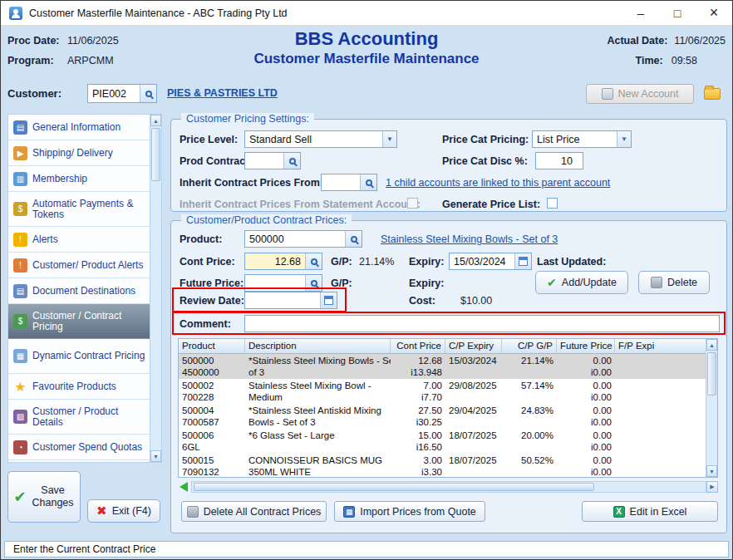 Image resolution: width=733 pixels, height=560 pixels. What do you see at coordinates (661, 346) in the screenshot?
I see `grid-header-cell: F/P Expi` at bounding box center [661, 346].